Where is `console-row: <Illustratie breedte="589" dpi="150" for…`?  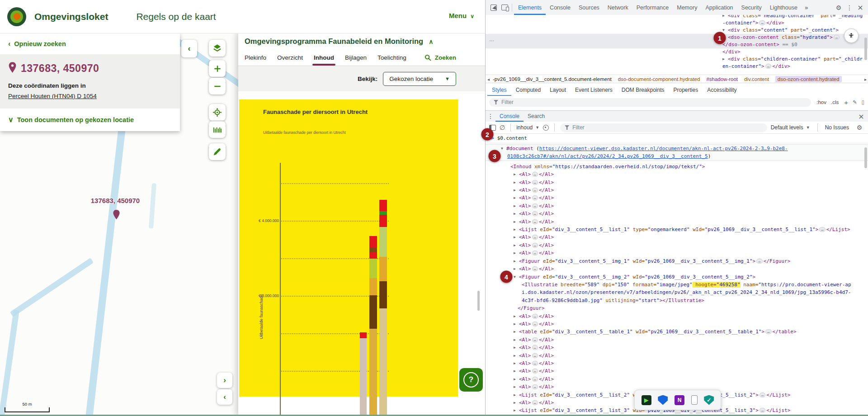 console-row: <Illustratie breedte="589" dpi="150" for… is located at coordinates (677, 285).